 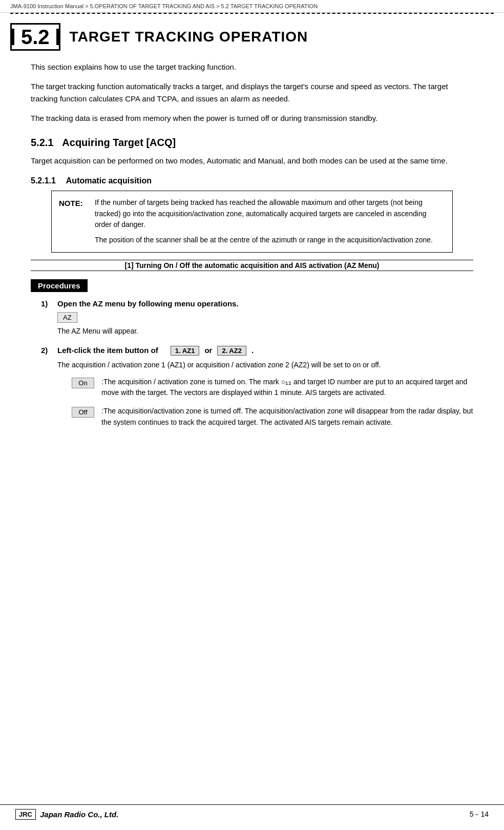 What do you see at coordinates (252, 265) in the screenshot?
I see `rule-label-text: [1] Turning On / Off the automatic acqui…` at bounding box center [252, 265].